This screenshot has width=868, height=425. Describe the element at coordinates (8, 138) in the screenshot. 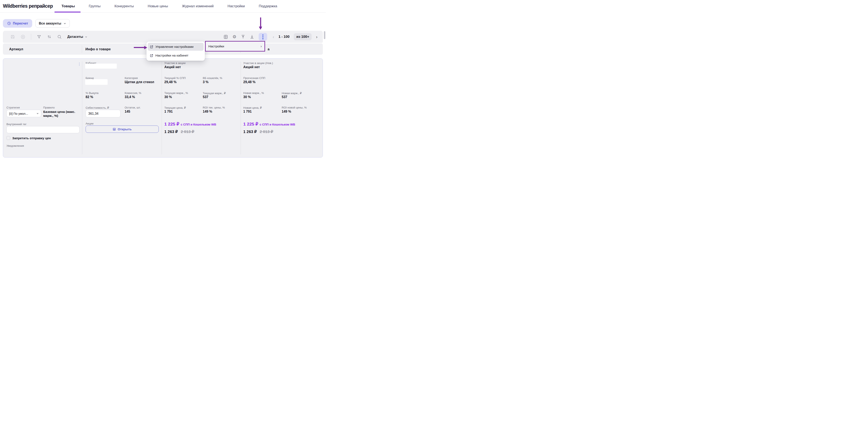

I see `forbid-send-checkbox` at that location.